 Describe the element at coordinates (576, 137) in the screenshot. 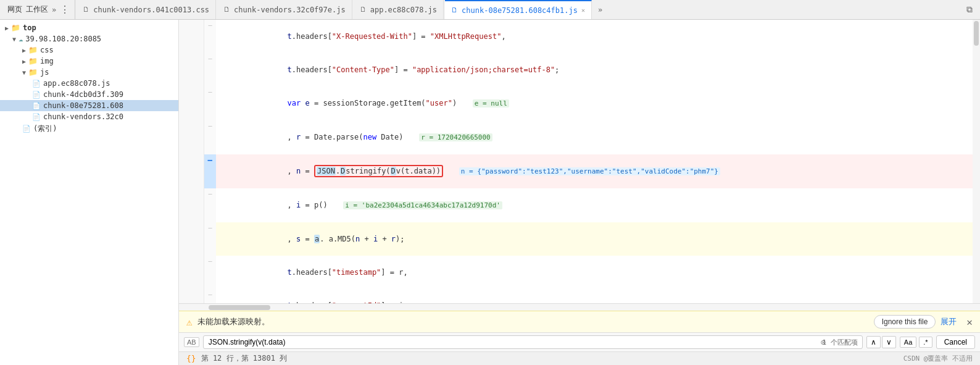

I see `code-line-4: − , r = Date.parse(new Date) r = 1720420…` at that location.